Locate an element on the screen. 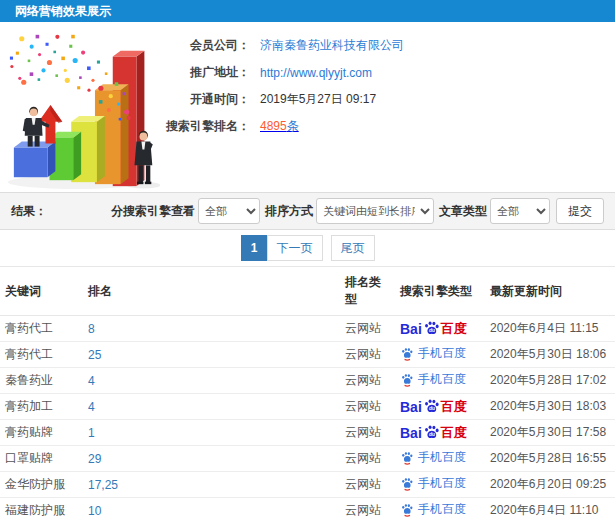 This screenshot has height=520, width=615. rank-cell: 29 is located at coordinates (212, 459).